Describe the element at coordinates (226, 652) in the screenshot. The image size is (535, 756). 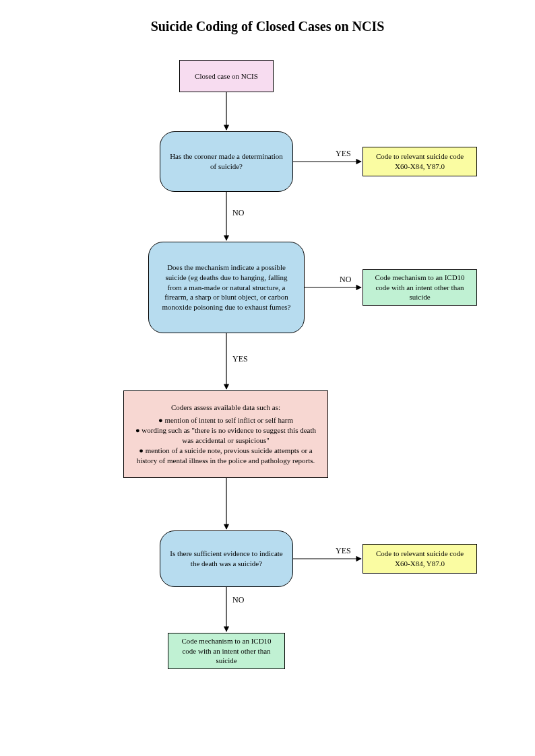
I see `node-r4-text: Code mechanism to an ICD10 code with an …` at that location.